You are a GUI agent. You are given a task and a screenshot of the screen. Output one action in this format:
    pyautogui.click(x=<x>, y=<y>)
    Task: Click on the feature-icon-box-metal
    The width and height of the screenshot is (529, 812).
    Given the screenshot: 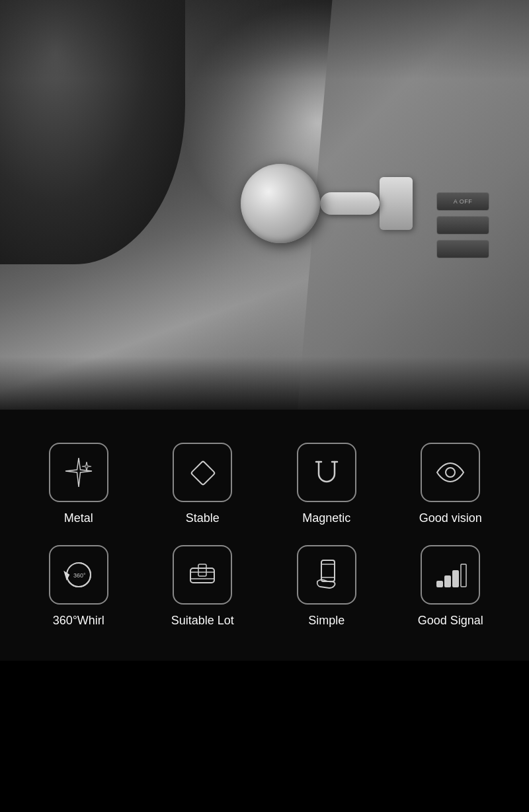 What is the action you would take?
    pyautogui.click(x=79, y=472)
    